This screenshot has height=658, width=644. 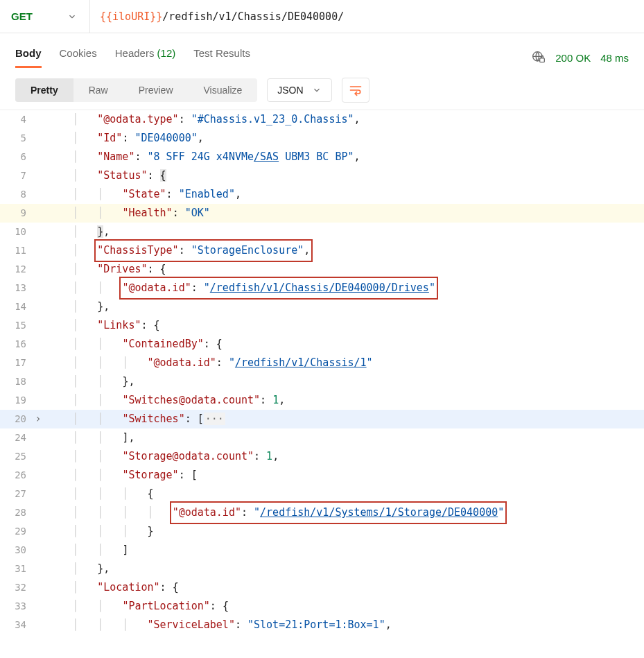 I want to click on highlight-storage-odata-id: "@odata.id": "/redfish/v1/Systems/1/Stor…, so click(x=338, y=513).